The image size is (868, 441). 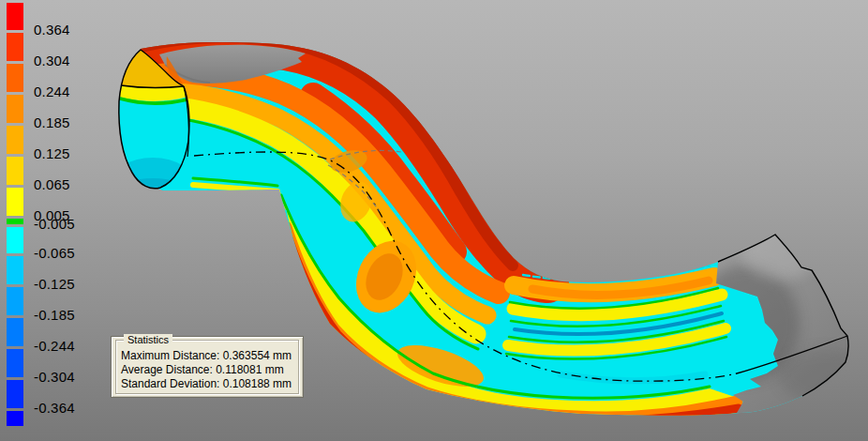 What do you see at coordinates (54, 253) in the screenshot?
I see `colorbar-label: -0.065` at bounding box center [54, 253].